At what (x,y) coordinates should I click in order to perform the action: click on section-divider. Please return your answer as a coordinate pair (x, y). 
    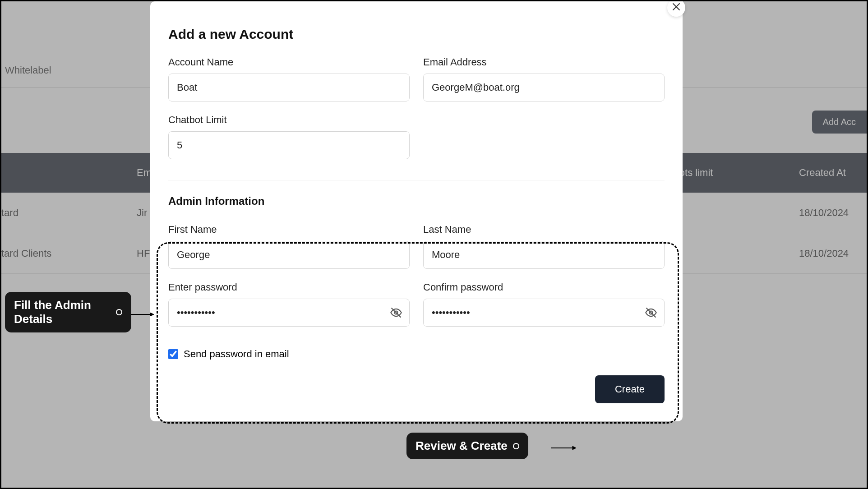
    Looking at the image, I should click on (416, 180).